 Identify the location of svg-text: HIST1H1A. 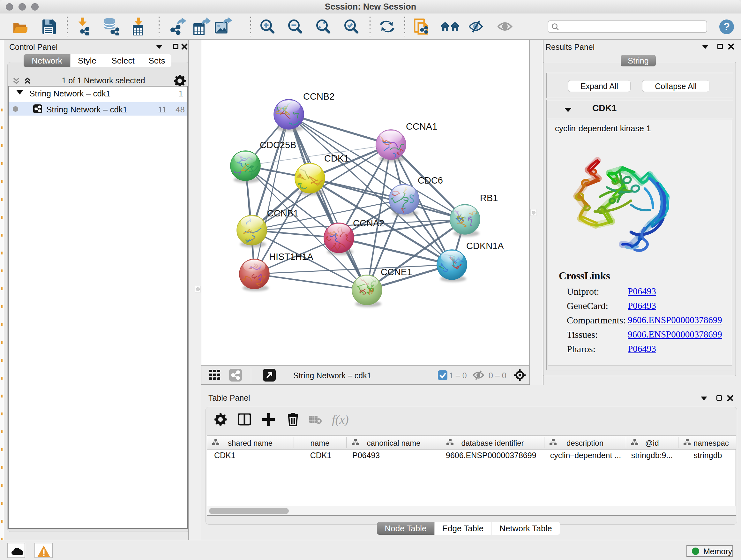
(291, 257).